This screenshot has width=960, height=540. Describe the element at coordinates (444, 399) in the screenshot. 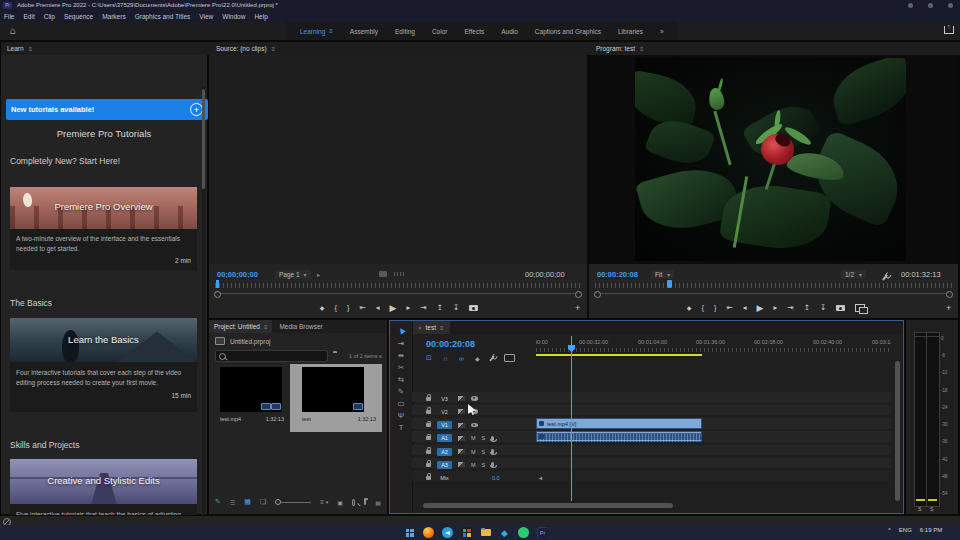

I see `track-label-v3: V3` at that location.